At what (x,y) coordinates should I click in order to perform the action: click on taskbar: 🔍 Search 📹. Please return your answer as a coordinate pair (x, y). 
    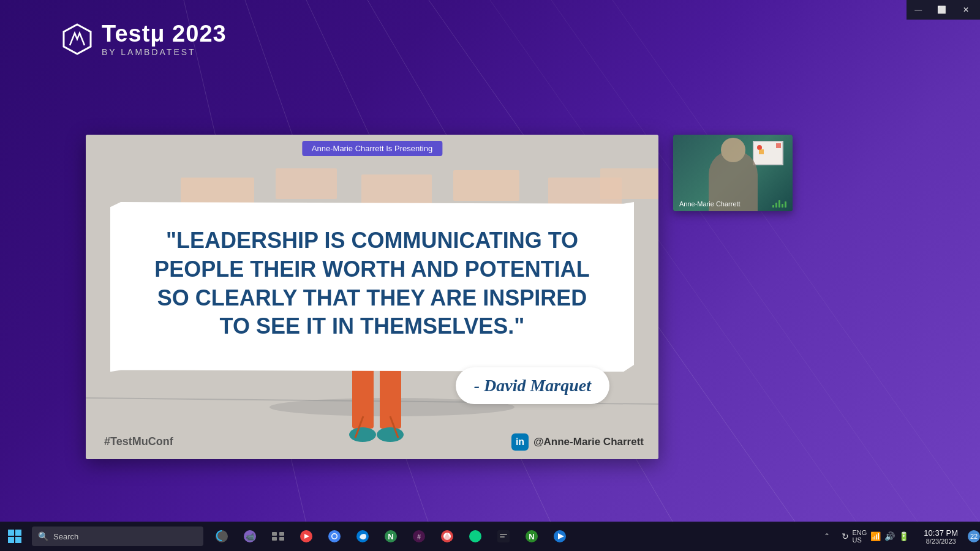
    Looking at the image, I should click on (490, 536).